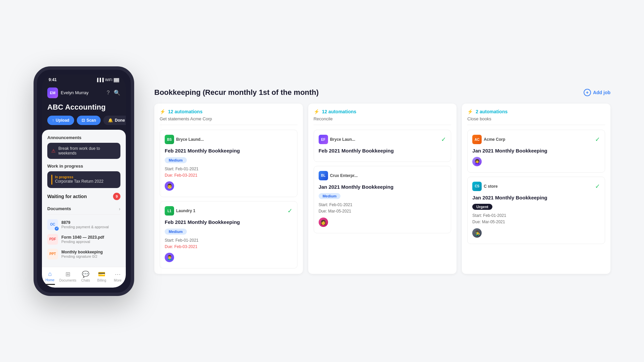 This screenshot has width=644, height=362. I want to click on nav-billing: 💳 Billing, so click(102, 278).